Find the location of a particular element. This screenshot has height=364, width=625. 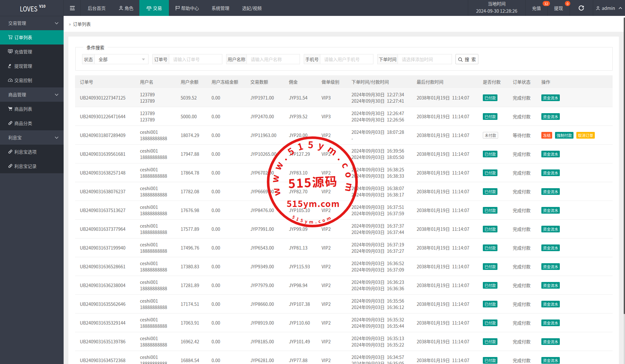

recharge-badge: 32 is located at coordinates (546, 3).